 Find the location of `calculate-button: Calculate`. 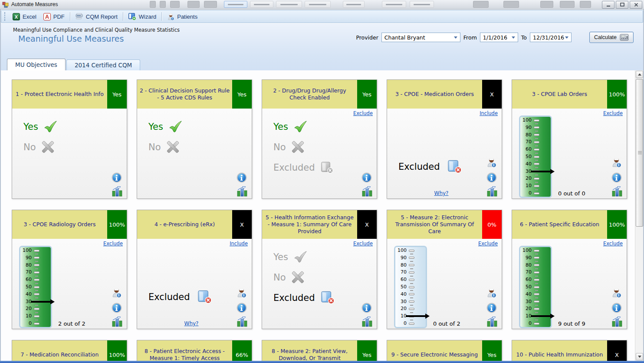

calculate-button: Calculate is located at coordinates (611, 37).